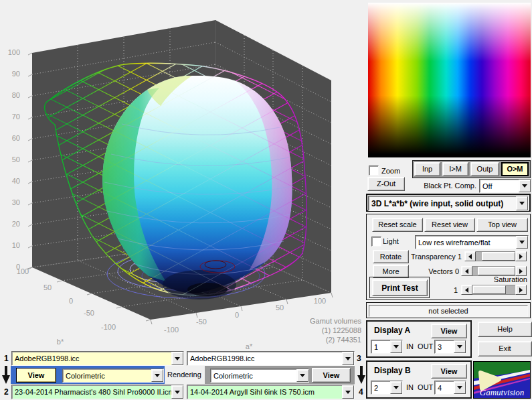 This screenshot has height=400, width=532. What do you see at coordinates (237, 315) in the screenshot?
I see `a-tick: 0` at bounding box center [237, 315].